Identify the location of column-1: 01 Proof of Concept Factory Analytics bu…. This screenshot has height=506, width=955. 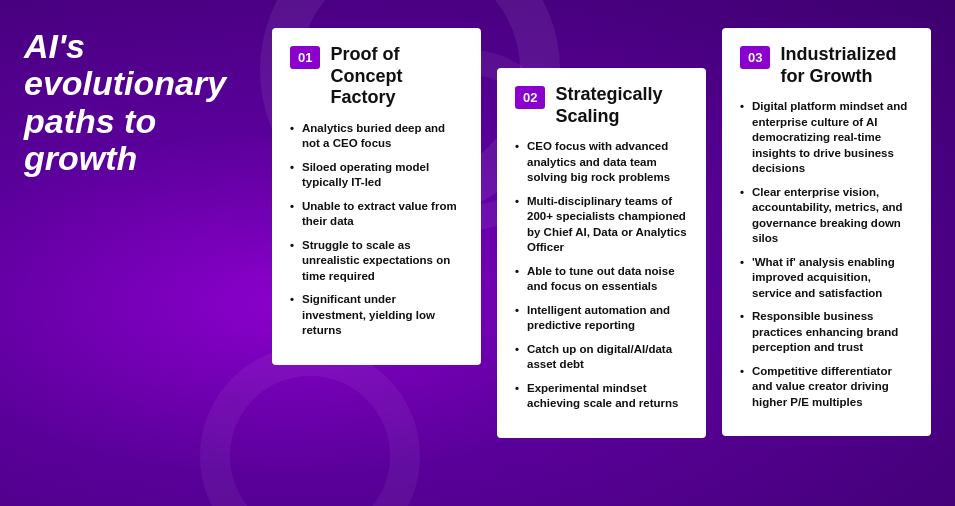
(376, 196).